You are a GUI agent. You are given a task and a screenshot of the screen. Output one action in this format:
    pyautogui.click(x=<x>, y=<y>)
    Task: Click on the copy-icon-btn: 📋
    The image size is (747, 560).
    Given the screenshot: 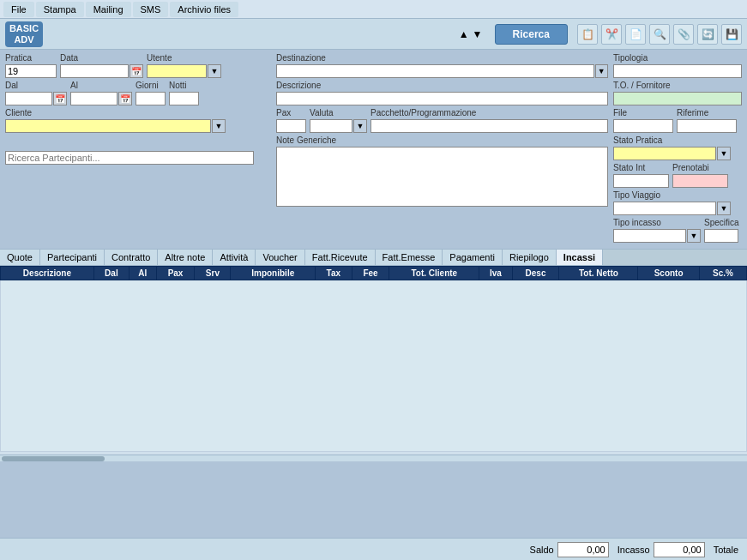 What is the action you would take?
    pyautogui.click(x=587, y=34)
    